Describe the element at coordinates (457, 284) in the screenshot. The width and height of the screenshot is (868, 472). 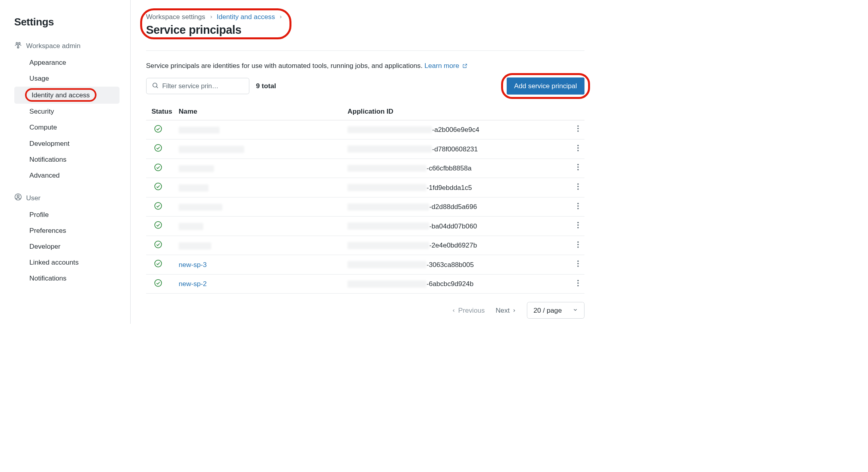
I see `application-id-cell: -6abcbc9d924b` at that location.